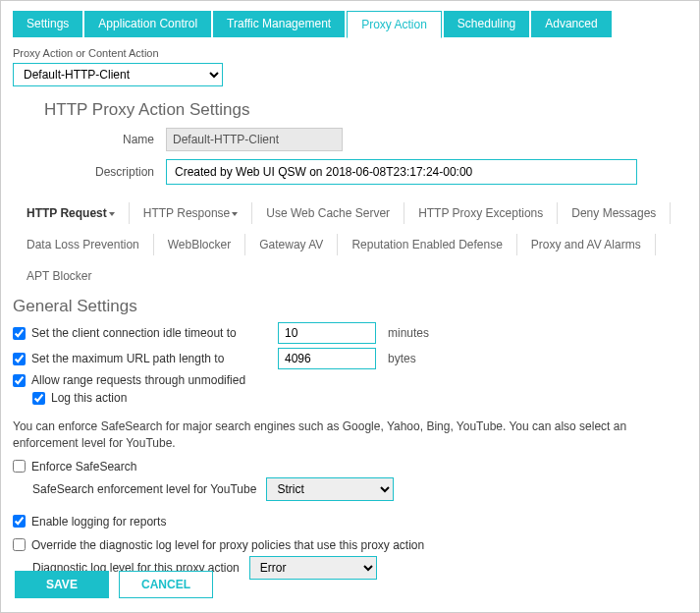 The height and width of the screenshot is (613, 700). What do you see at coordinates (20, 521) in the screenshot?
I see `enable-logging-checkbox` at bounding box center [20, 521].